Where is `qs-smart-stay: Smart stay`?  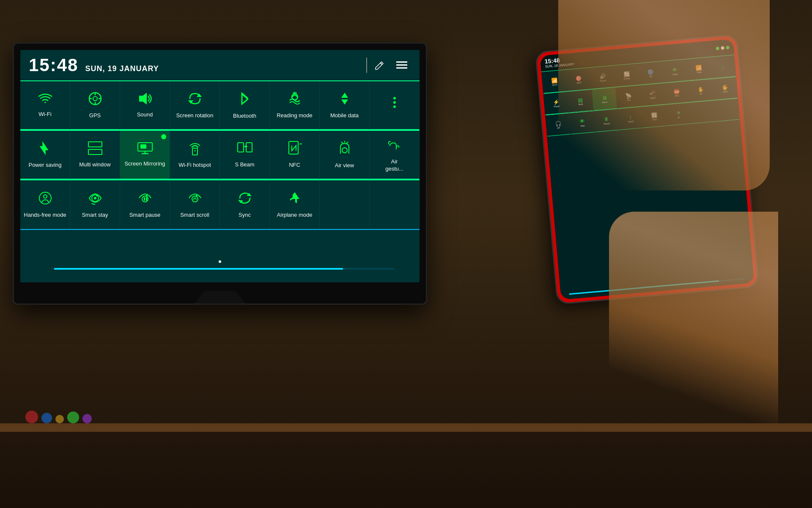
qs-smart-stay: Smart stay is located at coordinates (95, 205).